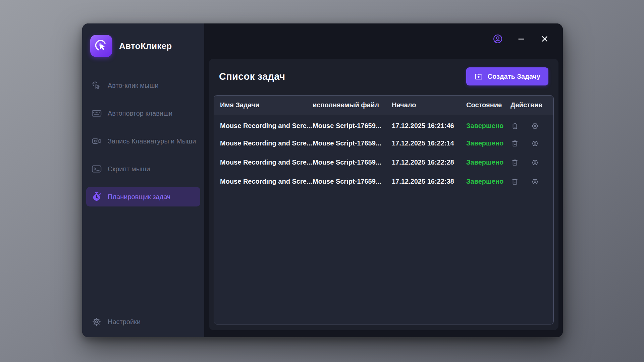  I want to click on stopwatch-icon, so click(97, 197).